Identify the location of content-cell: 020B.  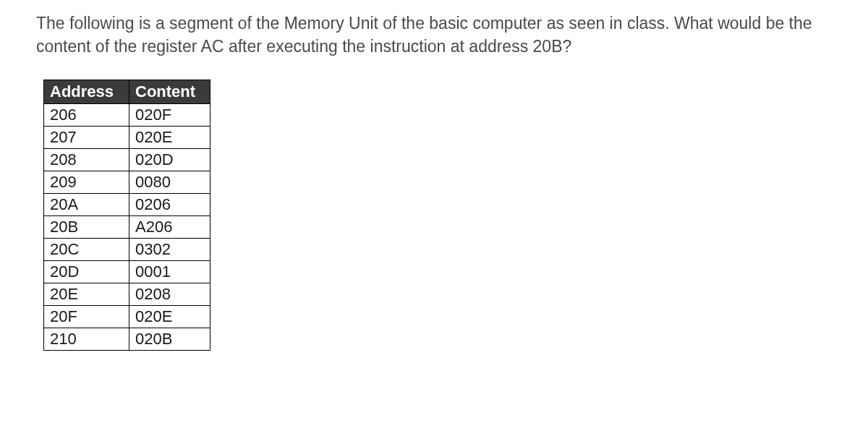
(170, 340).